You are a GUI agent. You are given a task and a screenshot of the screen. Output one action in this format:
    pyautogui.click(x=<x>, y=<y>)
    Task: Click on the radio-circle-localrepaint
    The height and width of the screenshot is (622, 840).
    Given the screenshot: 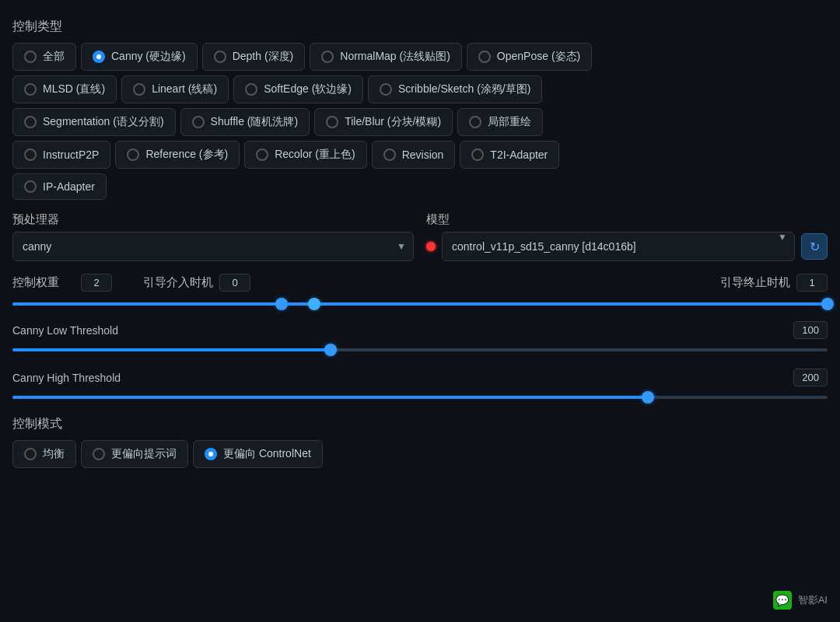 What is the action you would take?
    pyautogui.click(x=475, y=122)
    